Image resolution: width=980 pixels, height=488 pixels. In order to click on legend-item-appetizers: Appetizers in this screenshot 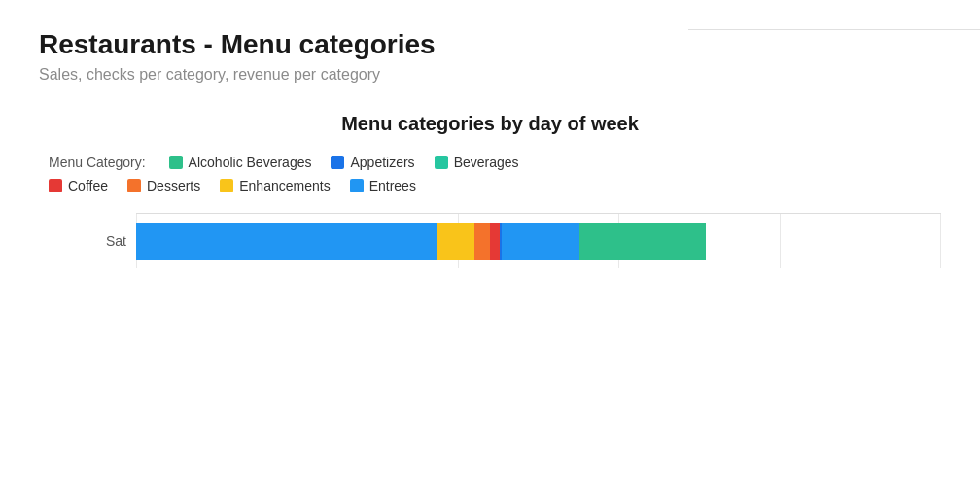, I will do `click(372, 162)`.